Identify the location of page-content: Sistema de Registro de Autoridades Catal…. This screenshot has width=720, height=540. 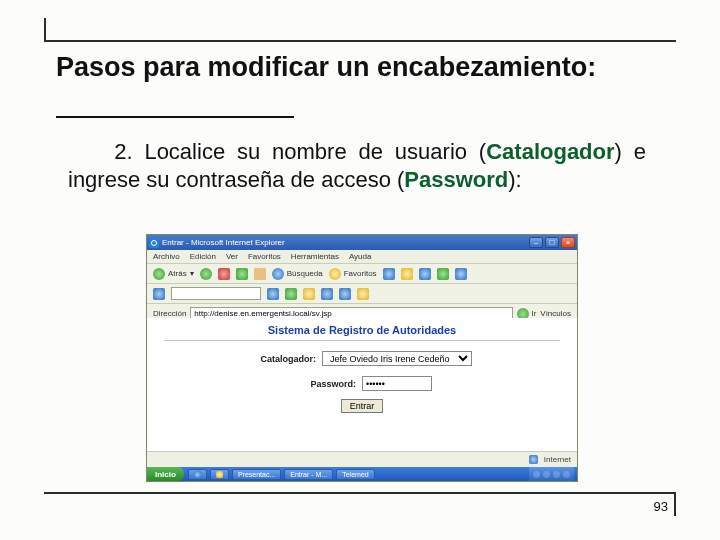
(362, 384).